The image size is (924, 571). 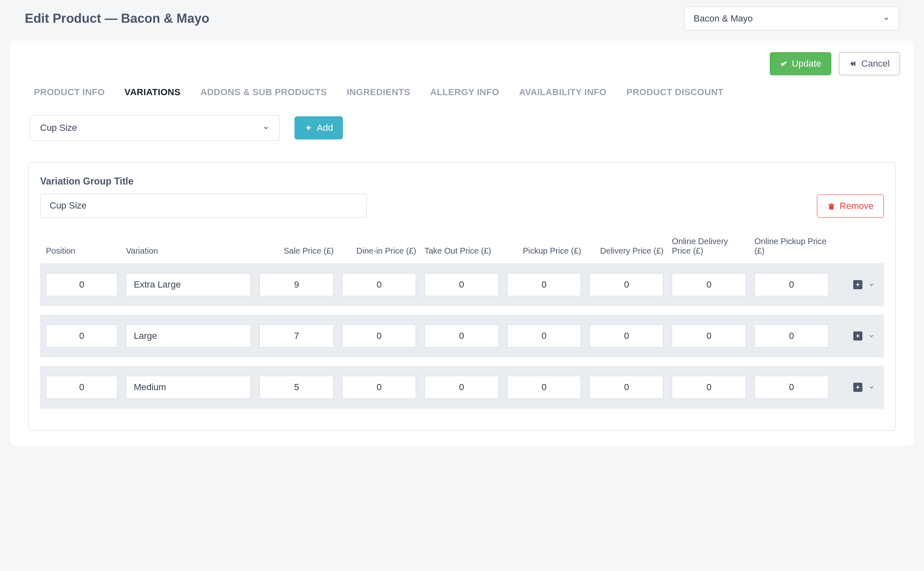 What do you see at coordinates (869, 64) in the screenshot?
I see `cancel-button: Cancel` at bounding box center [869, 64].